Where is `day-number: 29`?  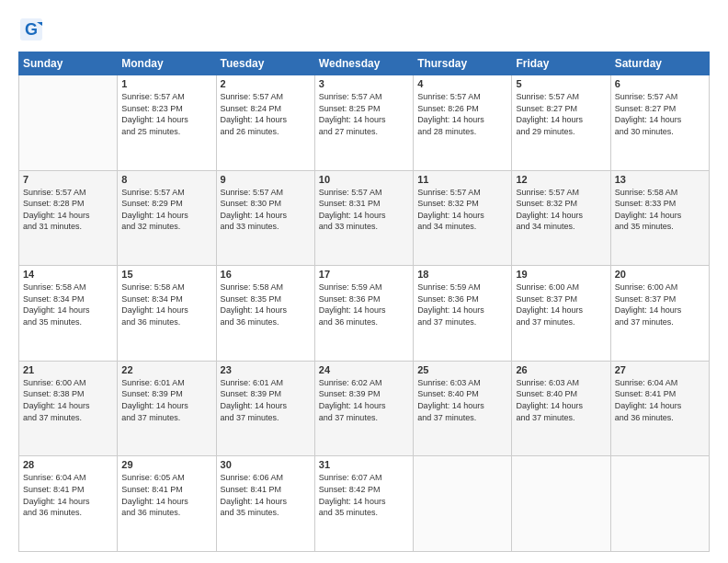 day-number: 29 is located at coordinates (166, 465).